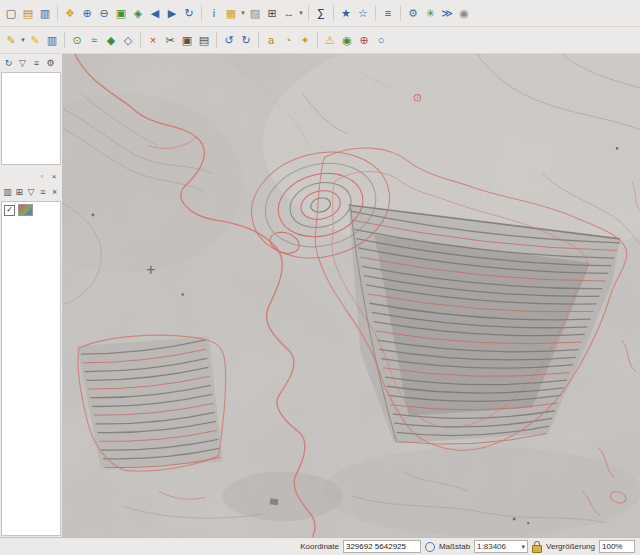 The image size is (640, 555). What do you see at coordinates (8, 192) in the screenshot?
I see `layer-styling-icon: ▥` at bounding box center [8, 192].